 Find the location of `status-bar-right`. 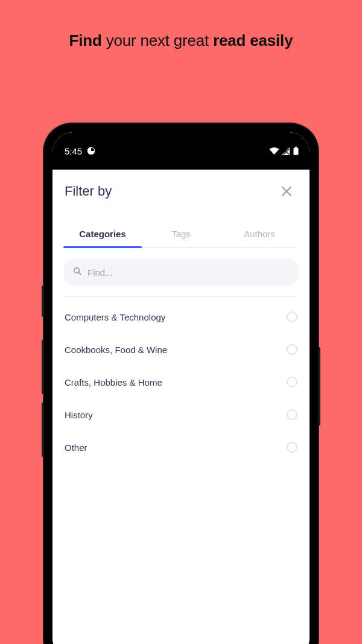

status-bar-right is located at coordinates (284, 151).